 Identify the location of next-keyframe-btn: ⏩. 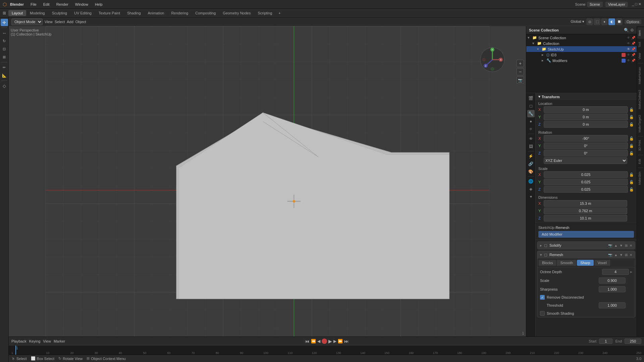
(340, 341).